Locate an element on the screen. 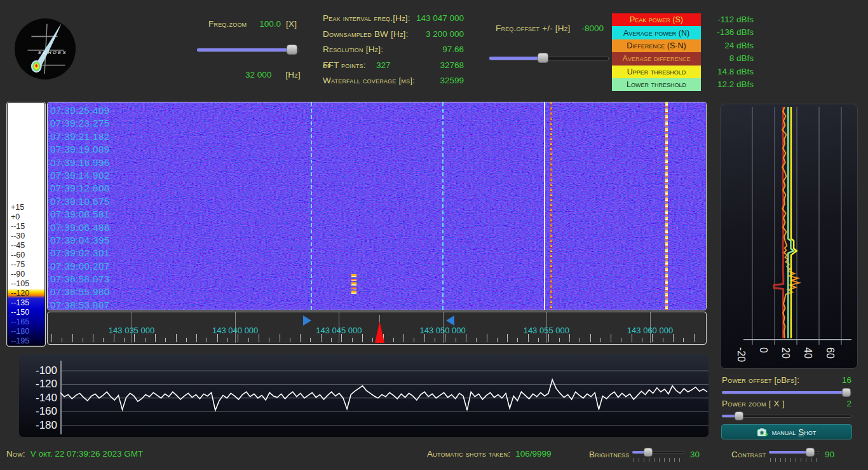 Image resolution: width=868 pixels, height=470 pixels. svg-text: ECHOES is located at coordinates (53, 52).